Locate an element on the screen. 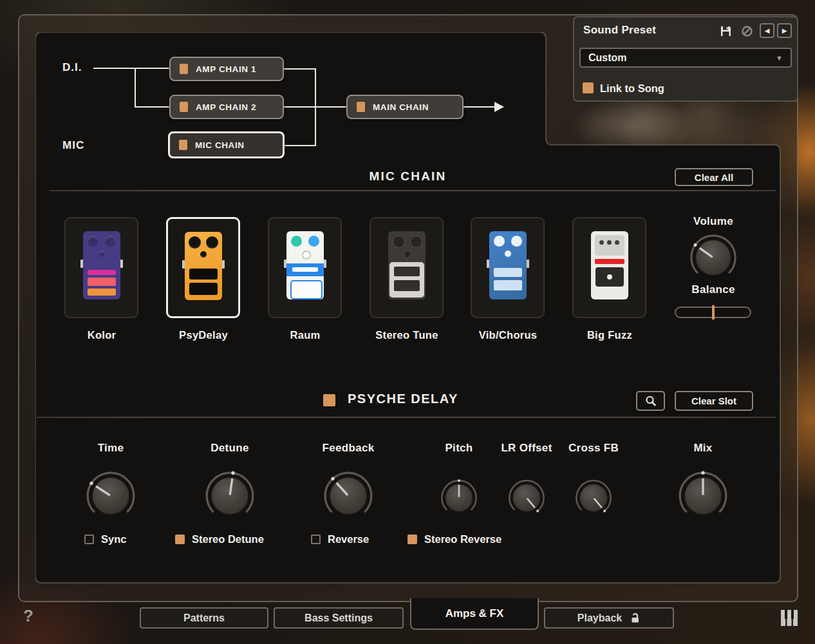 The image size is (815, 644). preset-prev-button: ◀ is located at coordinates (767, 31).